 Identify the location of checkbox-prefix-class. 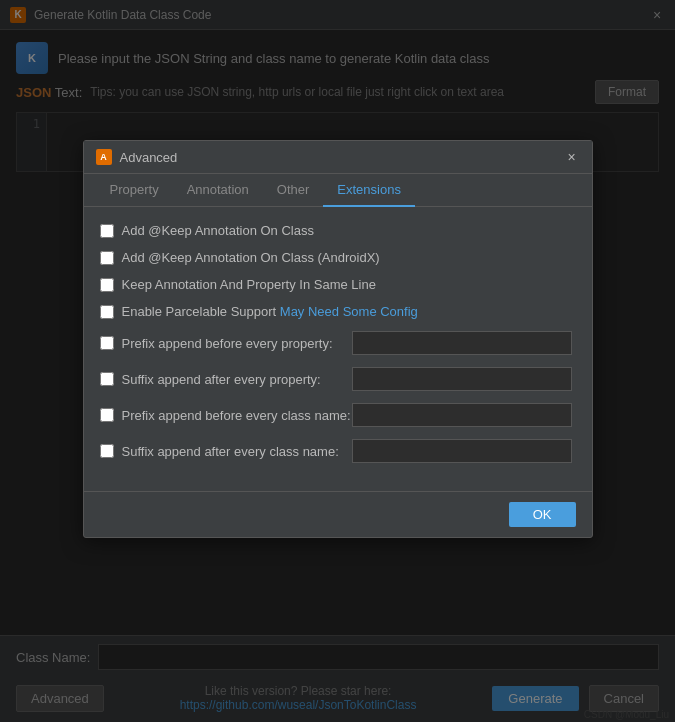
(107, 415).